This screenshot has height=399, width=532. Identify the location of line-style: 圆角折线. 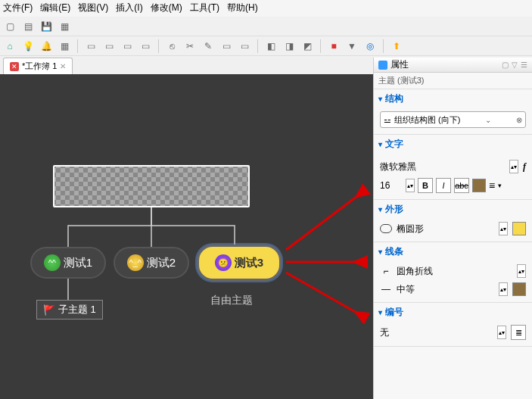
(454, 271).